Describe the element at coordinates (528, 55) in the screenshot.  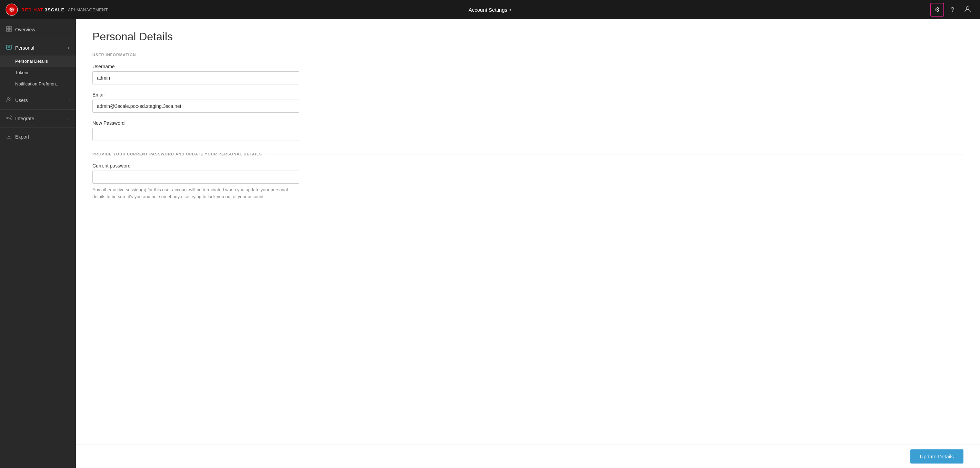
I see `user-info-section-label: USER INFORMATION` at that location.